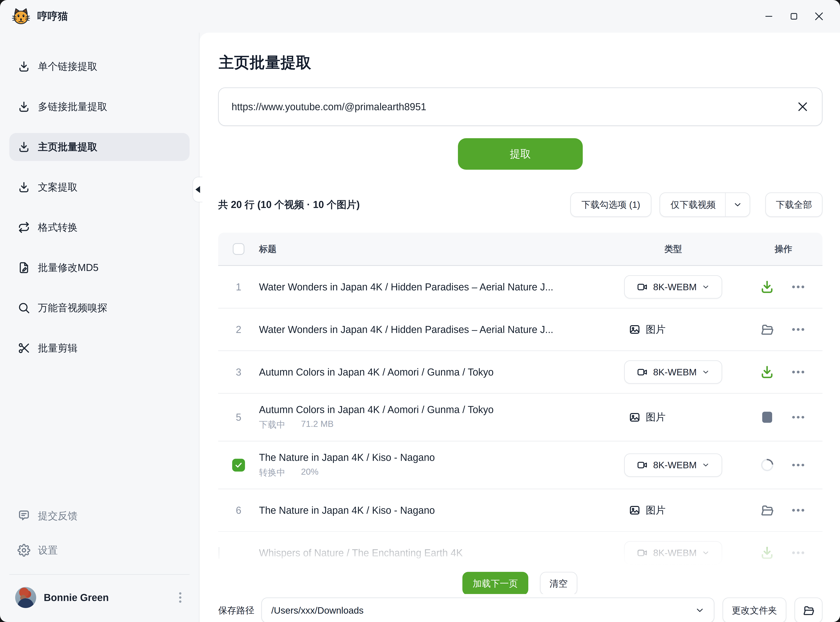  I want to click on table-row: 2 Water Wonders in Japan 4K / Hidden Par…, so click(521, 330).